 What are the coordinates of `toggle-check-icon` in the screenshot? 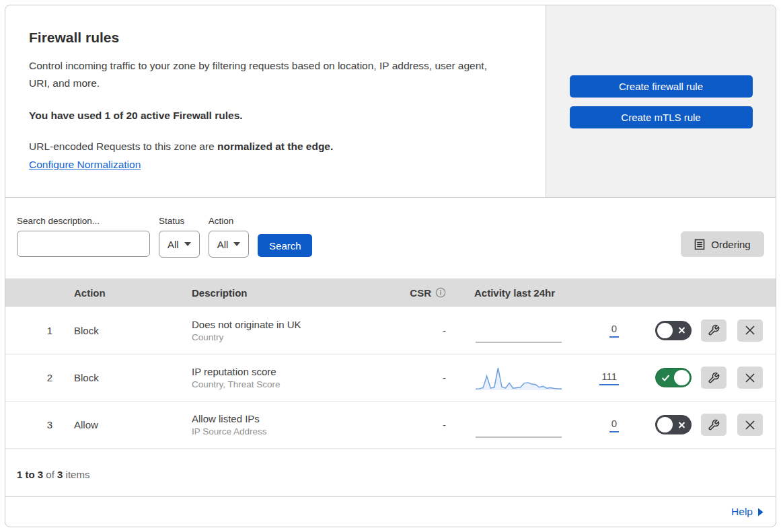 It's located at (666, 378).